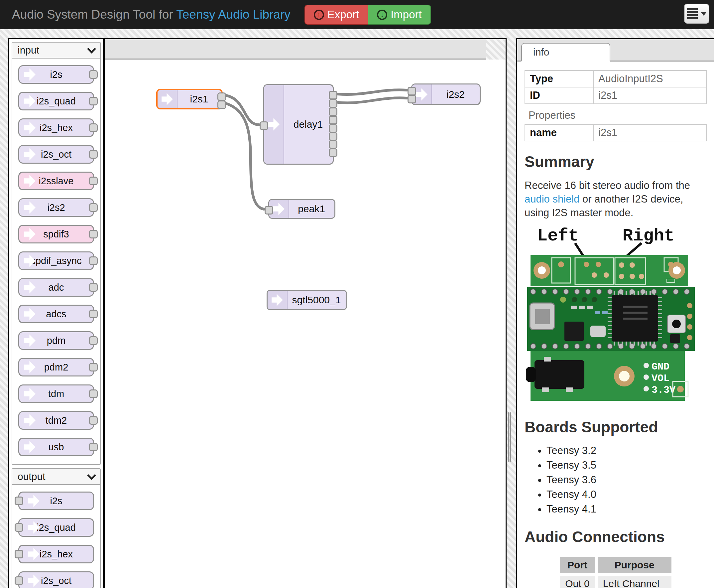 The image size is (714, 588). I want to click on palette-item-output-i2s: i2s, so click(56, 501).